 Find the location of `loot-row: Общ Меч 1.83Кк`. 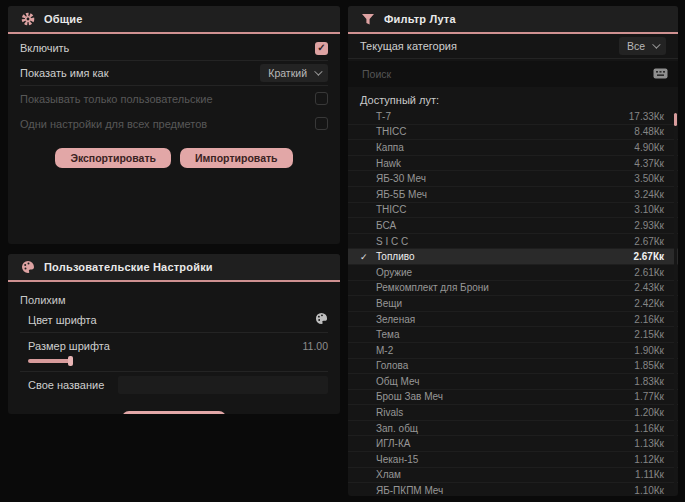

loot-row: Общ Меч 1.83Кк is located at coordinates (513, 382).